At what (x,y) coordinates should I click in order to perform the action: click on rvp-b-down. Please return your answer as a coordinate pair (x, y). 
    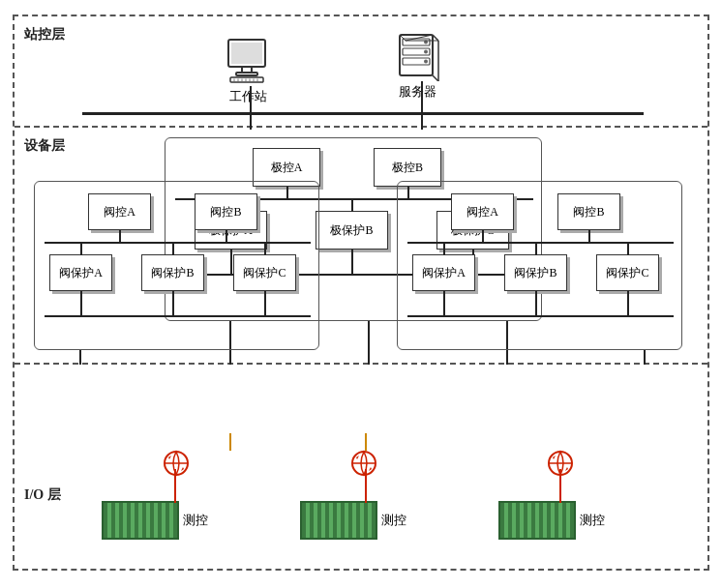
    Looking at the image, I should click on (536, 304).